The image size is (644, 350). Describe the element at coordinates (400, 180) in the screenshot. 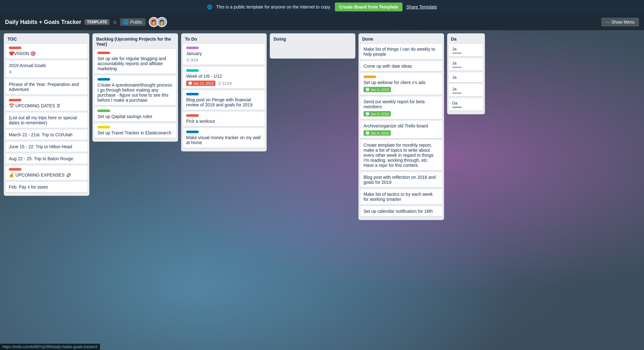

I see `card-text: Blog post with reflection on 2018 and go…` at that location.